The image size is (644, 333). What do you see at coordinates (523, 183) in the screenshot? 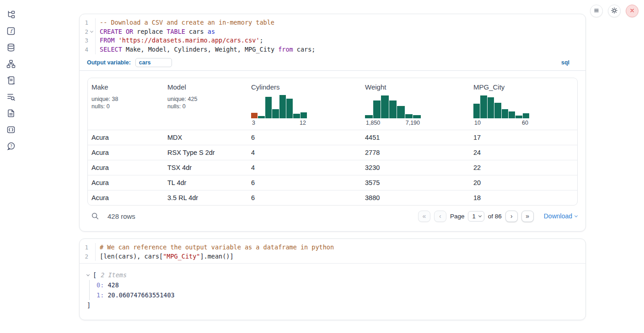
I see `table-cell: 20` at bounding box center [523, 183].